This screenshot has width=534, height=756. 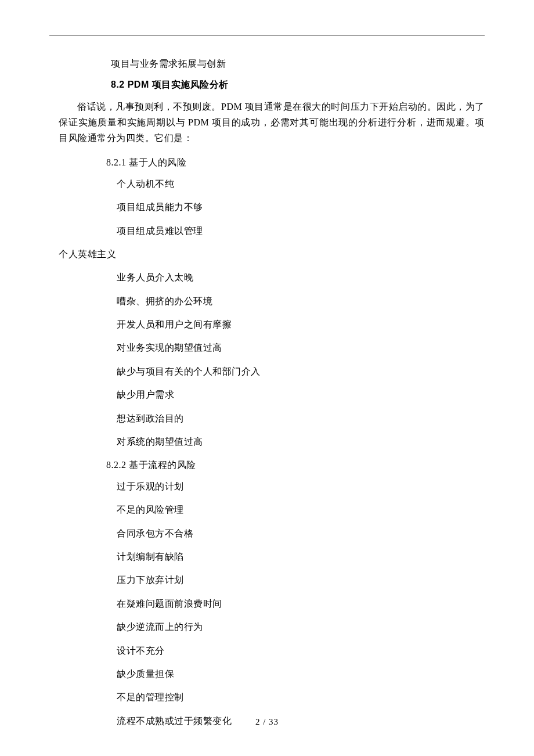 I want to click on body-paragraph: 俗话说，凡事预则利，不预则废。PDM 项目通常是在很大的时间压力下开始启动的。因…, so click(x=272, y=123).